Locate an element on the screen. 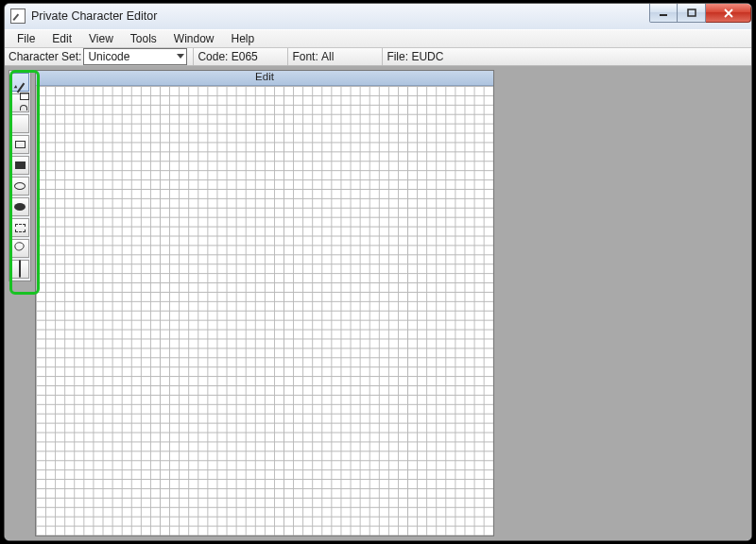 This screenshot has width=756, height=544. tool-rectangle is located at coordinates (20, 144).